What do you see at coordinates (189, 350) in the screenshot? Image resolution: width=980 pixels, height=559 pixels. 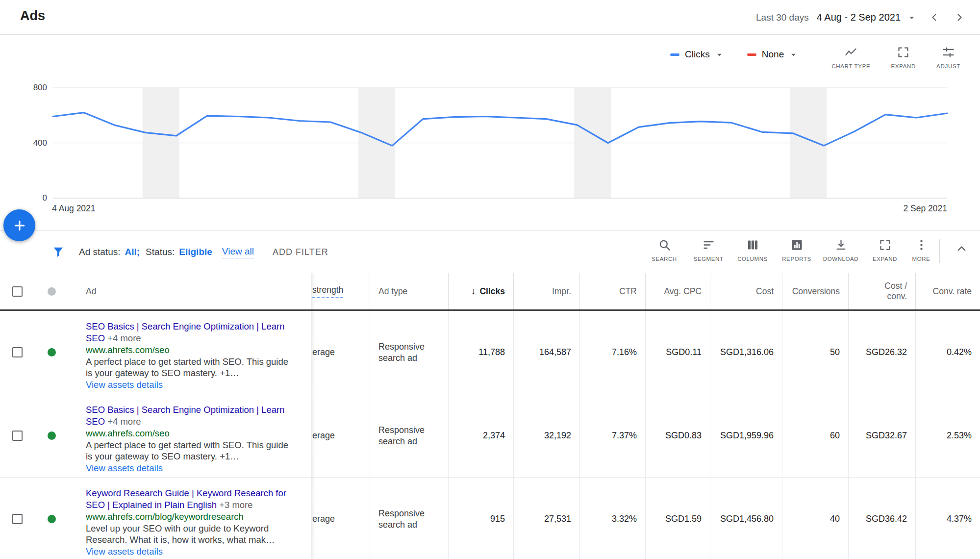 I see `ad-display-url: www.ahrefs.com/seo` at bounding box center [189, 350].